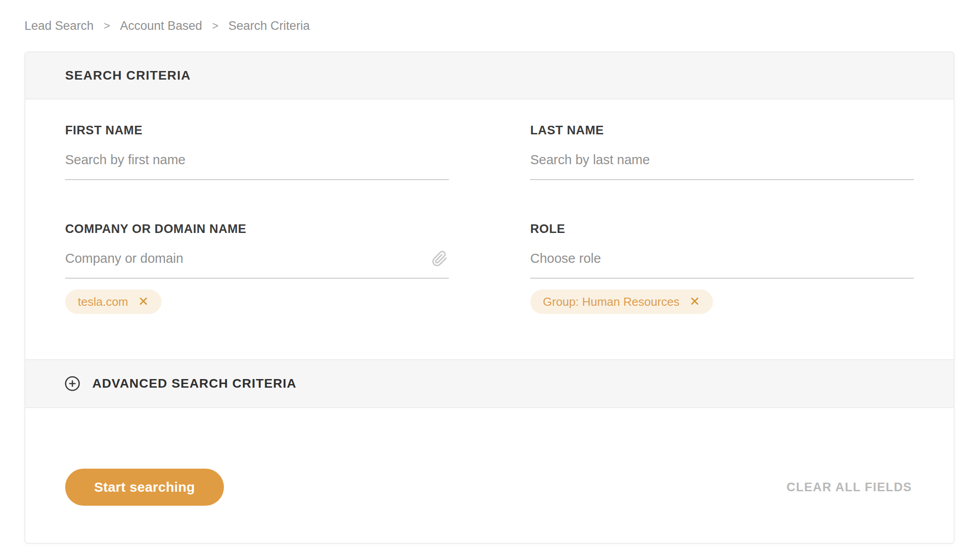  Describe the element at coordinates (850, 488) in the screenshot. I see `clear-all-fields-button: CLEAR ALL FIELDS` at that location.